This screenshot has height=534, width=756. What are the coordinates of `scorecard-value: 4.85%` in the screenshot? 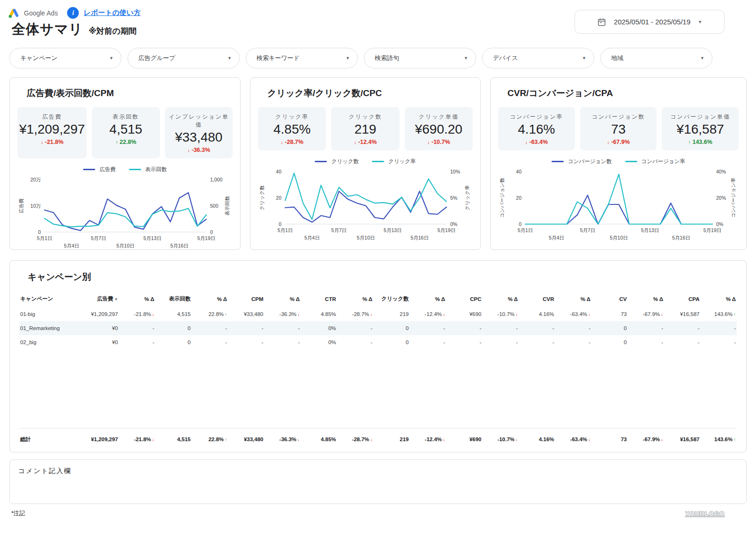 It's located at (292, 129).